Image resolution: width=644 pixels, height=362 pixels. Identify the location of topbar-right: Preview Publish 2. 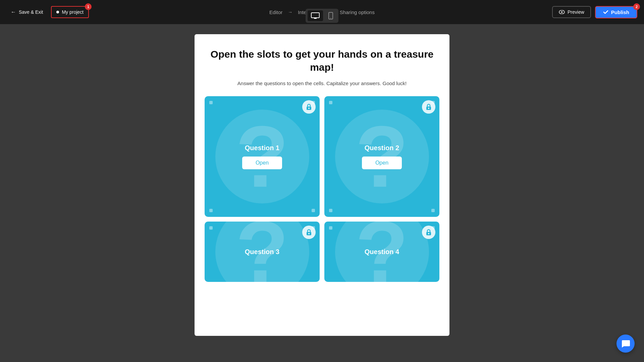
(595, 12).